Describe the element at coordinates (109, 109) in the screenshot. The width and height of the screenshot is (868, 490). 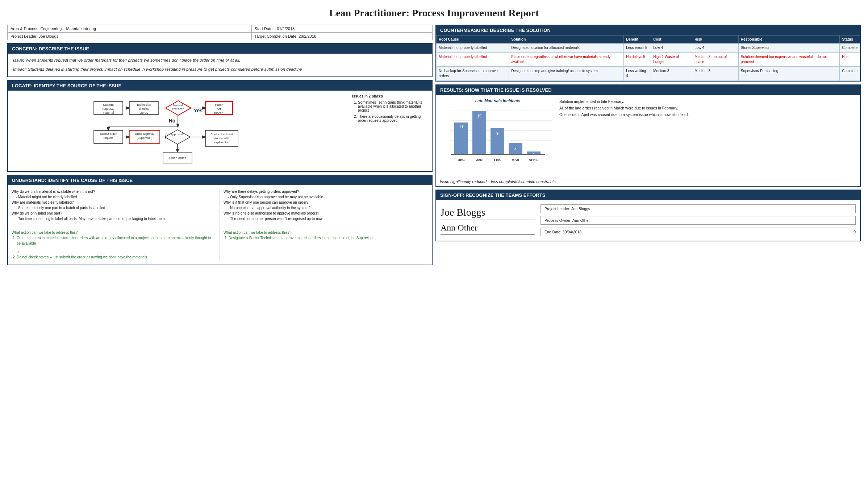
I see `svg-text: requests` at that location.